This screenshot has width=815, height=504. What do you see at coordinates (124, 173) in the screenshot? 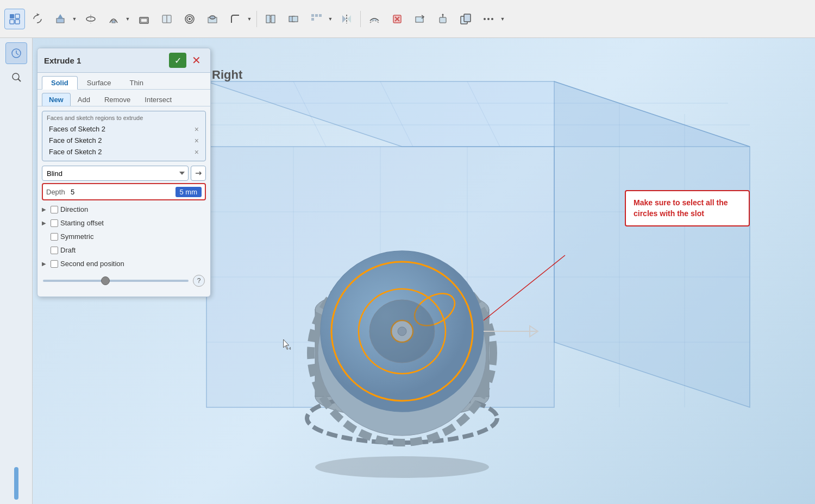
I see `type-row: Blind To Next To Face To Body Through Al…` at bounding box center [124, 173].